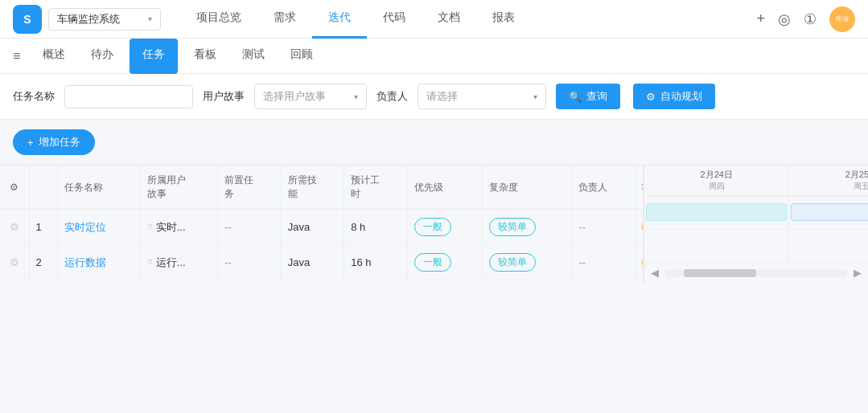 This screenshot has height=413, width=868. Describe the element at coordinates (14, 187) in the screenshot. I see `settings-icon: ⚙` at that location.